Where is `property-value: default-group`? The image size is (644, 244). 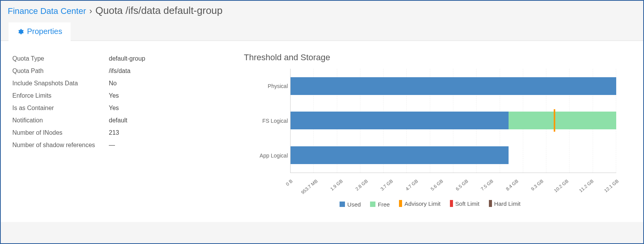 property-value: default-group is located at coordinates (127, 59).